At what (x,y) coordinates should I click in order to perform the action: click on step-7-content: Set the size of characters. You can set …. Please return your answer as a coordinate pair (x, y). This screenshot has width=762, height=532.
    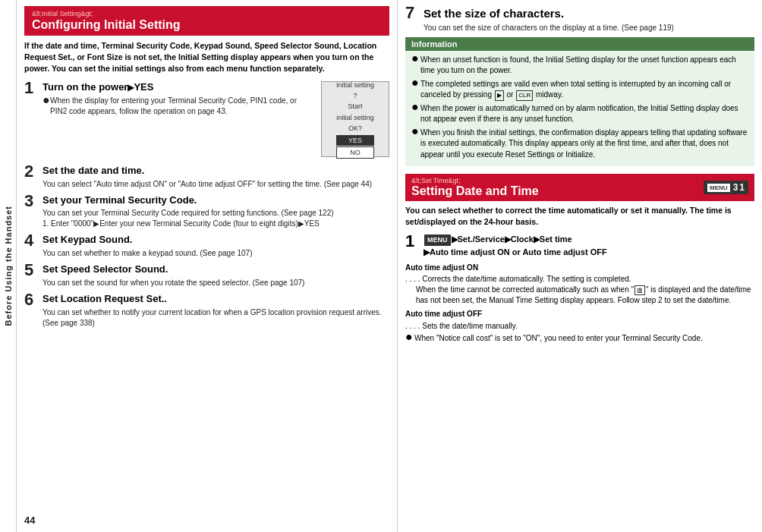
    Looking at the image, I should click on (589, 20).